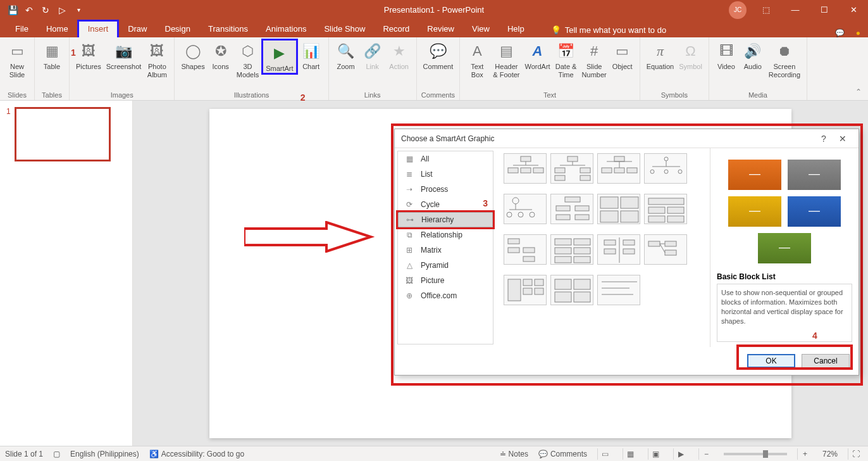 The width and height of the screenshot is (868, 461). Describe the element at coordinates (228, 29) in the screenshot. I see `tab-transitions: Transitions` at that location.